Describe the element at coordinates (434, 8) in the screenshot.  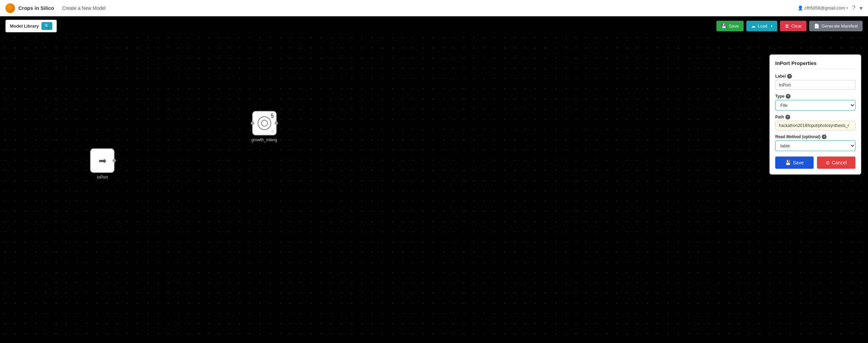
I see `topnav: Crops in Silico Create a New Model cfh50…` at that location.